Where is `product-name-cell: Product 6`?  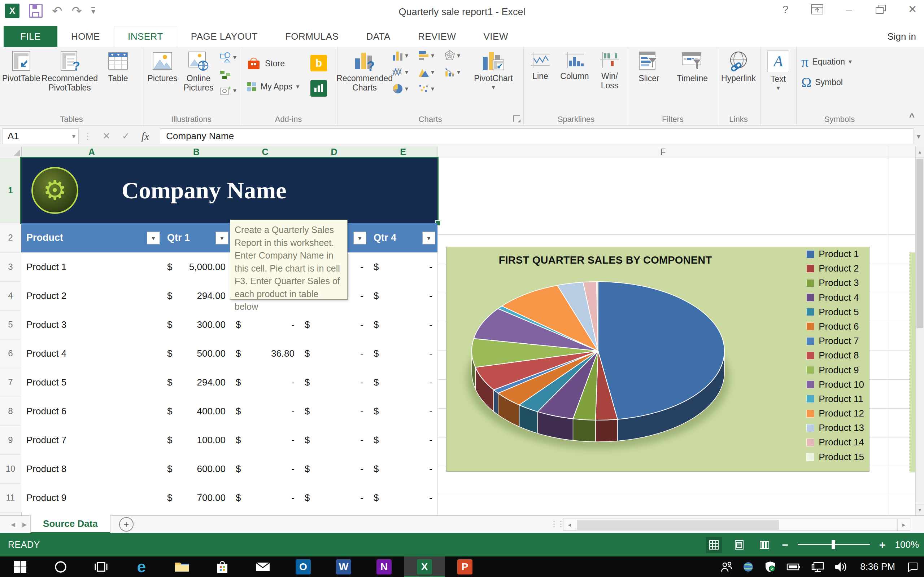
product-name-cell: Product 6 is located at coordinates (47, 411).